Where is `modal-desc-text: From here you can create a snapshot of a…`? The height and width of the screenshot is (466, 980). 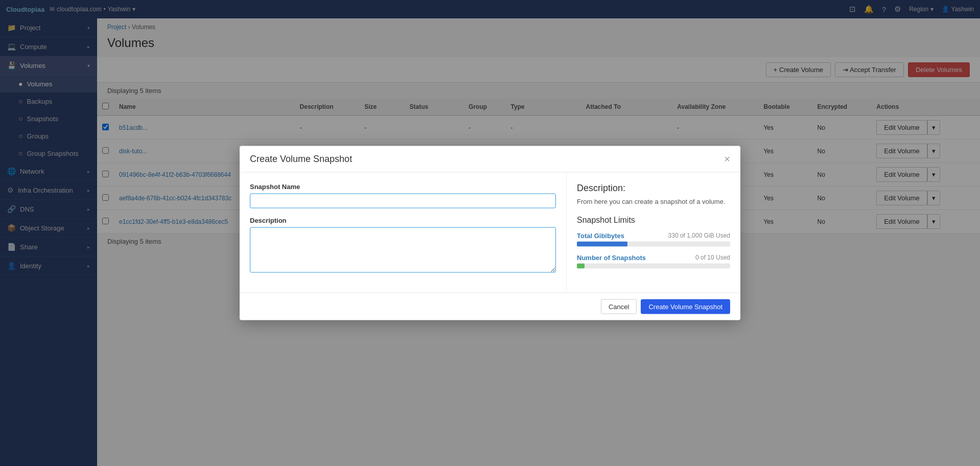
modal-desc-text: From here you can create a snapshot of a… is located at coordinates (654, 201).